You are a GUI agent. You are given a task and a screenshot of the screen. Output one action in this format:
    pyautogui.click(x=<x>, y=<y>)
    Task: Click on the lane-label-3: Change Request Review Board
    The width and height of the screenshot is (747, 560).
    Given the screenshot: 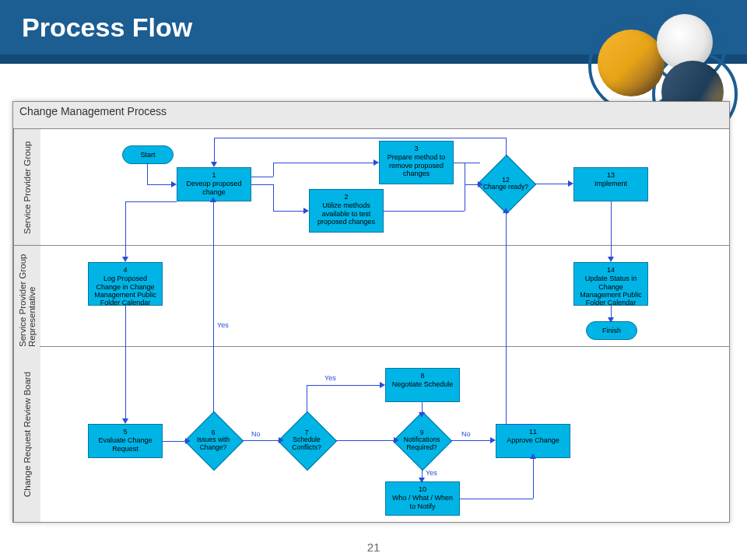 What is the action you would take?
    pyautogui.click(x=26, y=434)
    